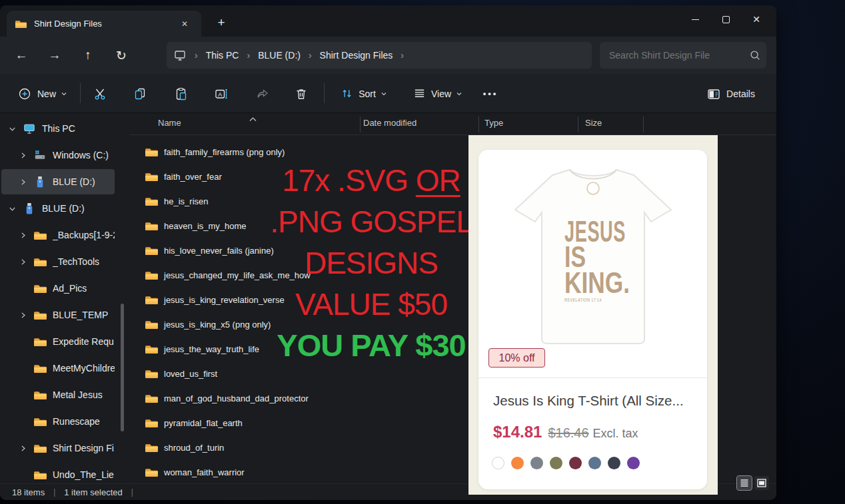 Image resolution: width=845 pixels, height=504 pixels. Describe the element at coordinates (43, 93) in the screenshot. I see `new-button: New` at that location.